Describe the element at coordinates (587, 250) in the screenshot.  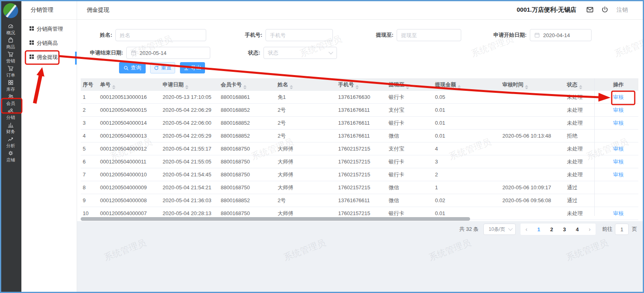
I see `watermark: 系统管理员` at that location.